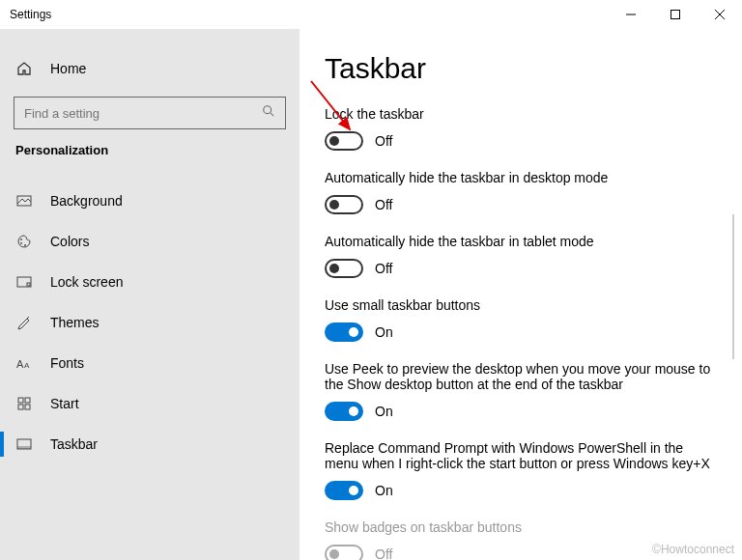 The width and height of the screenshot is (742, 560). Describe the element at coordinates (24, 322) in the screenshot. I see `themes-icon` at that location.